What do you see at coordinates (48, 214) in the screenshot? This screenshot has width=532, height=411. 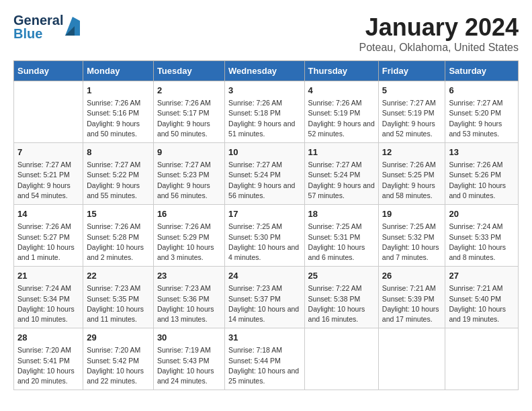 I see `day-number: 14` at bounding box center [48, 214].